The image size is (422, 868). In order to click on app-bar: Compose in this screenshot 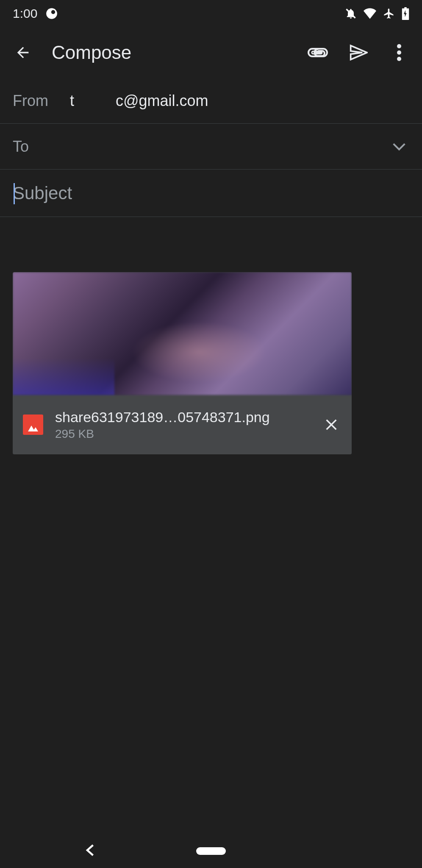, I will do `click(211, 53)`.